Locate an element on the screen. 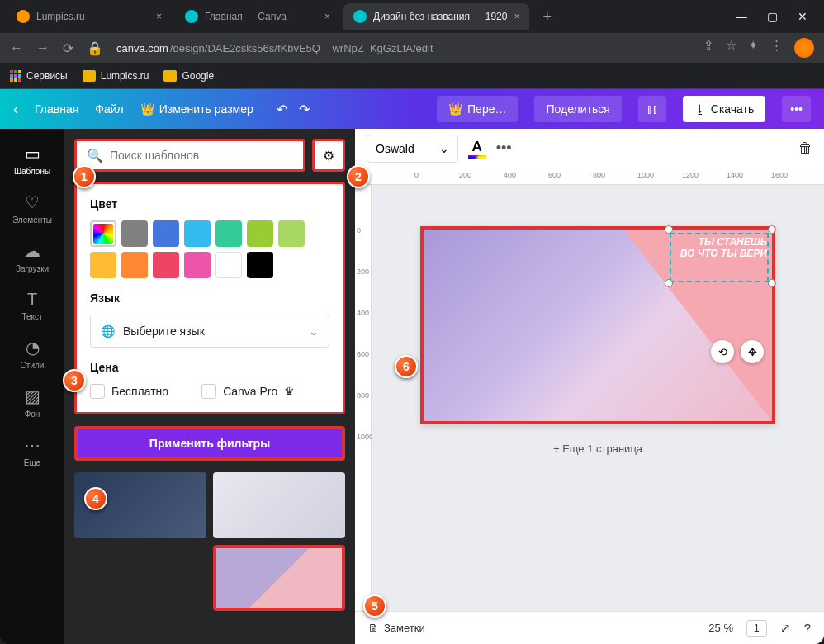  sidenav-uploads: ☁Загрузки is located at coordinates (32, 258).